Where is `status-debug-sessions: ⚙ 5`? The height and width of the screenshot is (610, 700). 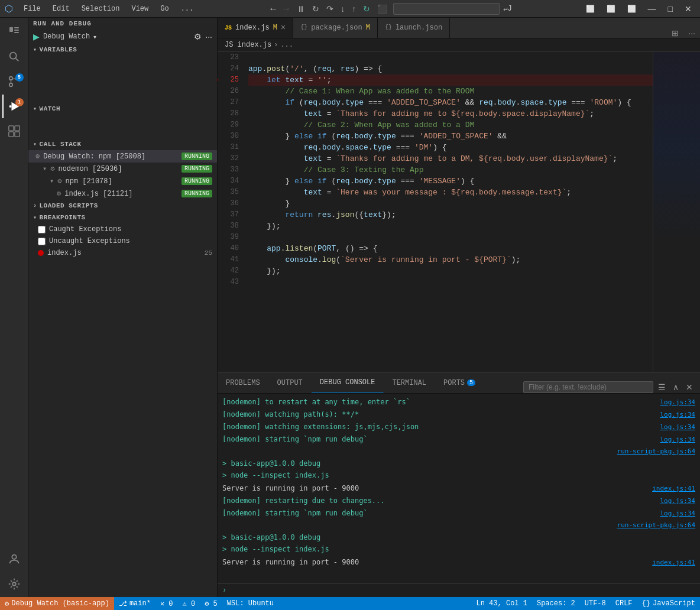
status-debug-sessions: ⚙ 5 is located at coordinates (211, 603).